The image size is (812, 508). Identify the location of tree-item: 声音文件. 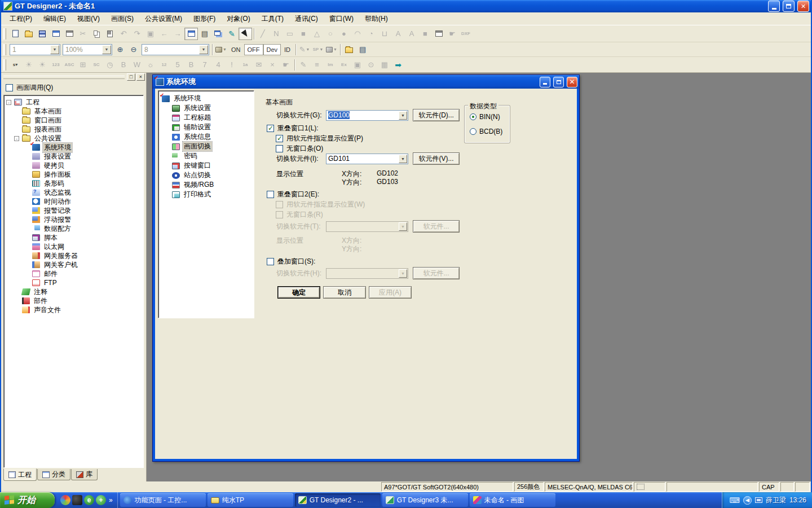
(73, 310).